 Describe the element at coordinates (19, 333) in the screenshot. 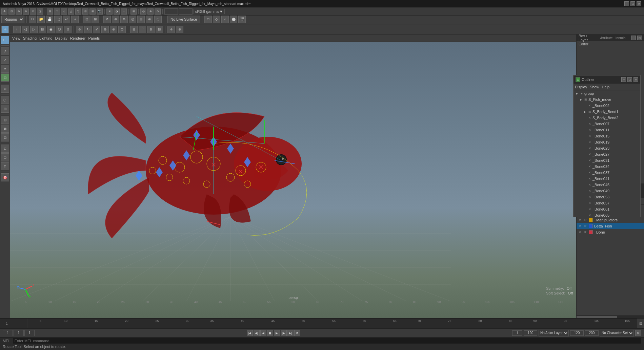

I see `frame-sub` at that location.